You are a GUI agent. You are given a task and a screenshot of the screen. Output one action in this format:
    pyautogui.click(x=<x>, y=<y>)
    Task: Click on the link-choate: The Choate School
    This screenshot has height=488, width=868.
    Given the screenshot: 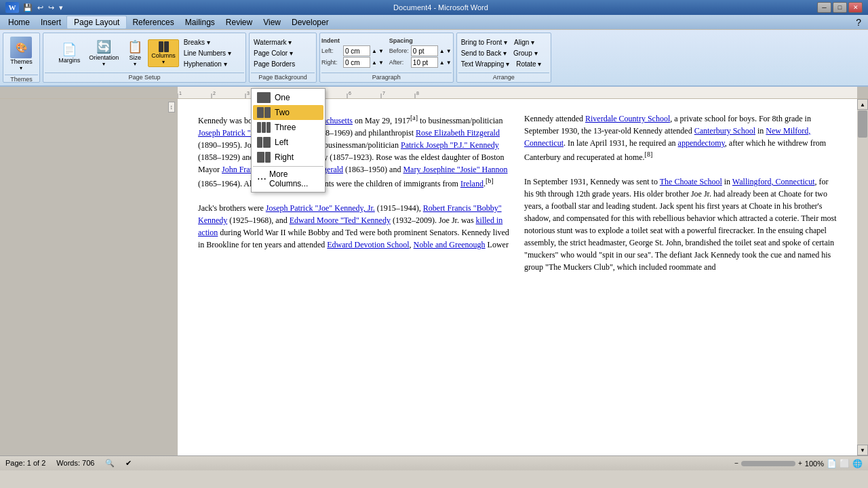 What is the action you would take?
    pyautogui.click(x=691, y=182)
    